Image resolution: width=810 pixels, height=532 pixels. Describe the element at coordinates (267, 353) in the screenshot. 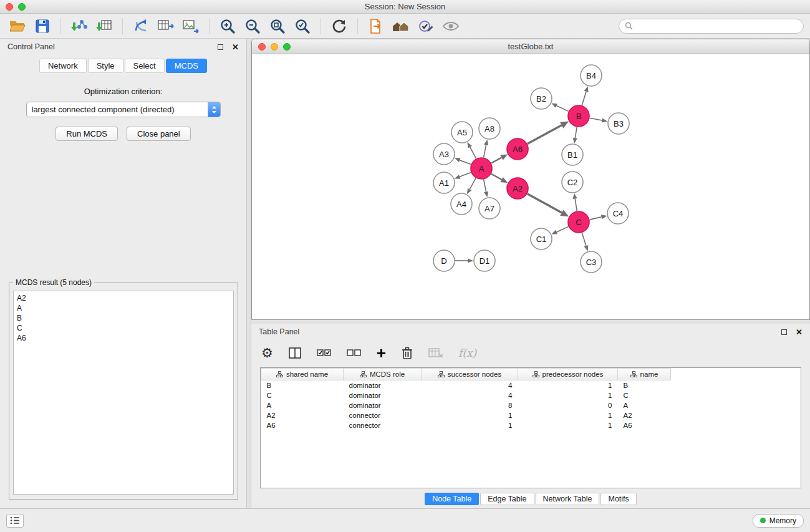

I see `table-options-gear-icon: ⚙` at that location.